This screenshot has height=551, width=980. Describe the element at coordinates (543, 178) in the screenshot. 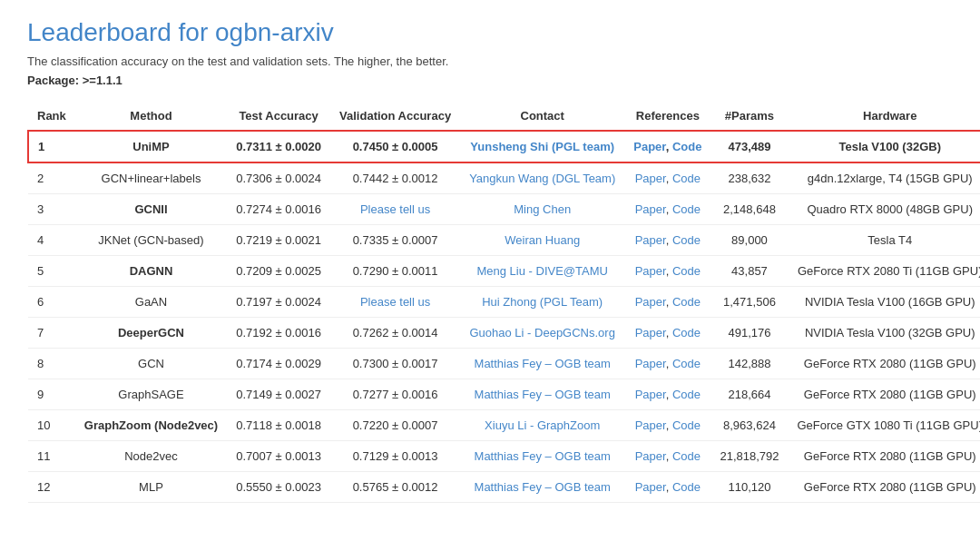

I see `cell-contact: Yangkun Wang (DGL Team)` at that location.